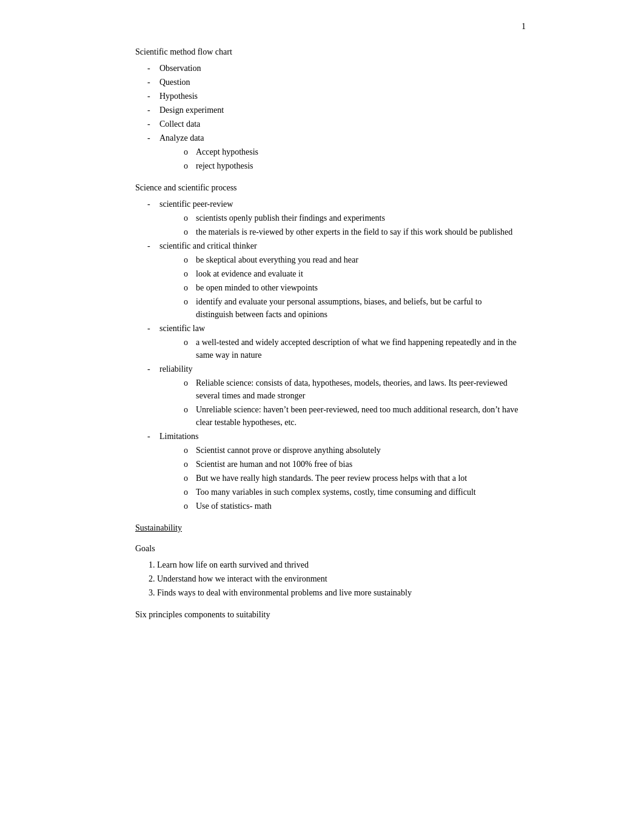  Describe the element at coordinates (328, 571) in the screenshot. I see `goals-section: Goals Learn how life on earth survived a…` at that location.